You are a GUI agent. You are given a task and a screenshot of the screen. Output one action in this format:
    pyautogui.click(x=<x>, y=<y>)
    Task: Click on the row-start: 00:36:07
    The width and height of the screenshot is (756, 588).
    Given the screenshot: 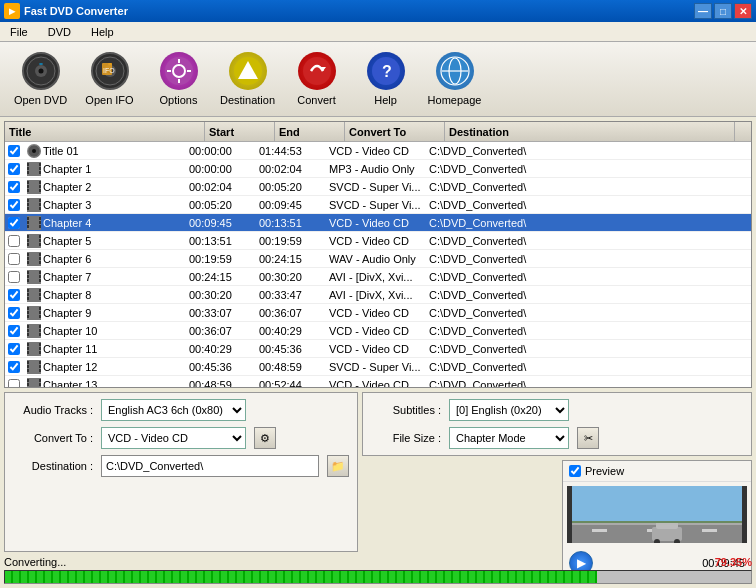 What is the action you would take?
    pyautogui.click(x=220, y=331)
    